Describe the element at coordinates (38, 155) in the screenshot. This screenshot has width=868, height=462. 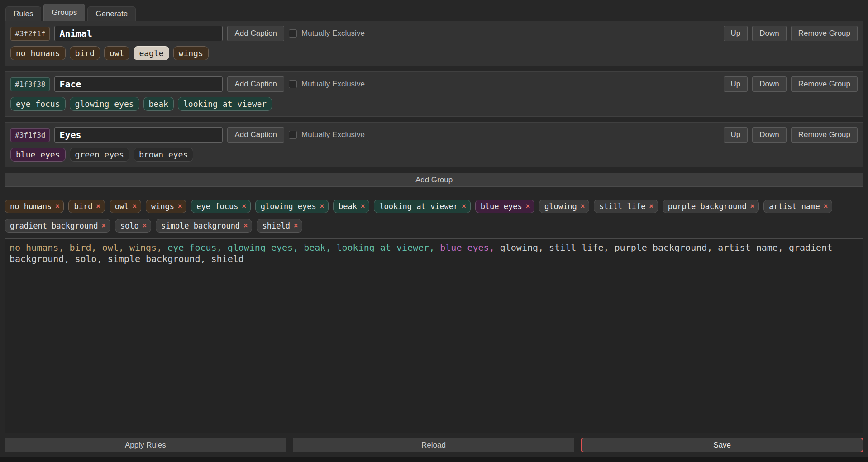
I see `group-tag: blue eyes` at that location.